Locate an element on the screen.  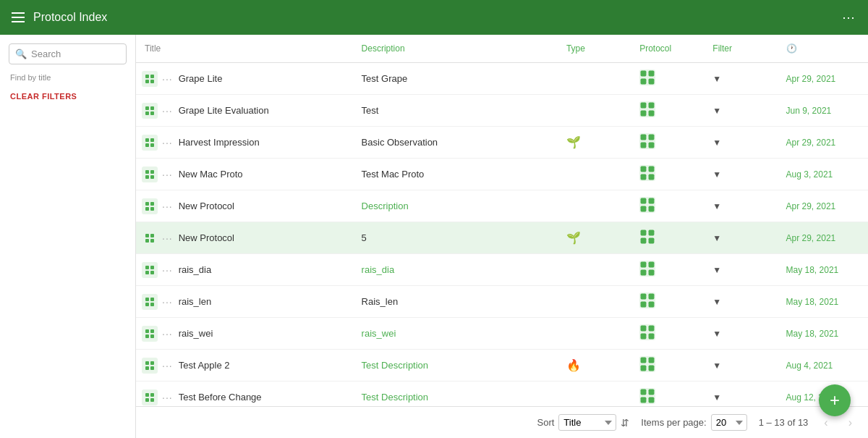
table-row: ··· Test Before Change Test Description … is located at coordinates (502, 394).